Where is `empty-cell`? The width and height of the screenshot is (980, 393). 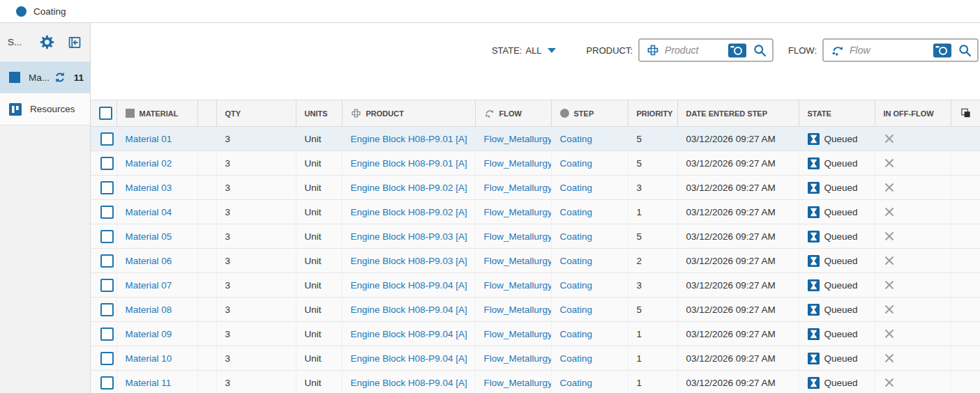 empty-cell is located at coordinates (965, 382).